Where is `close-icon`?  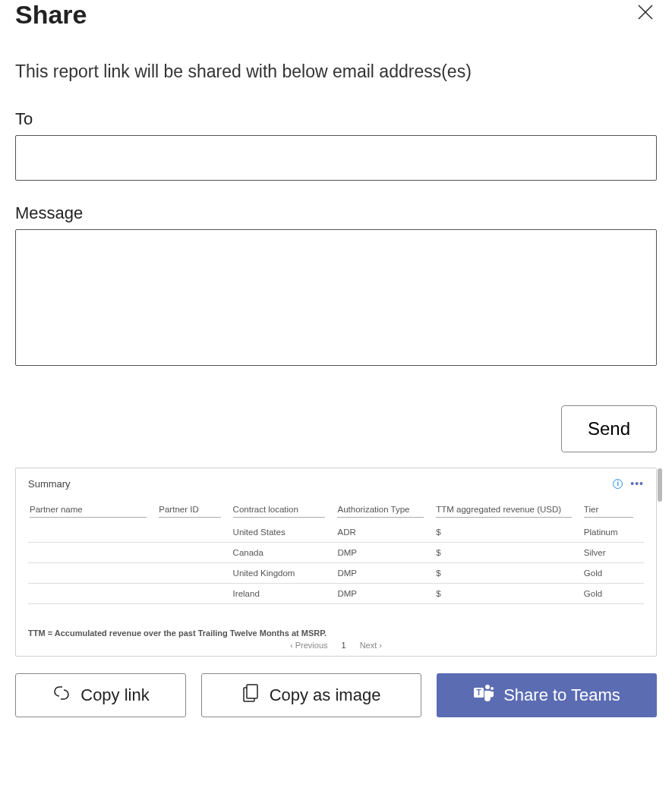
close-icon is located at coordinates (645, 14).